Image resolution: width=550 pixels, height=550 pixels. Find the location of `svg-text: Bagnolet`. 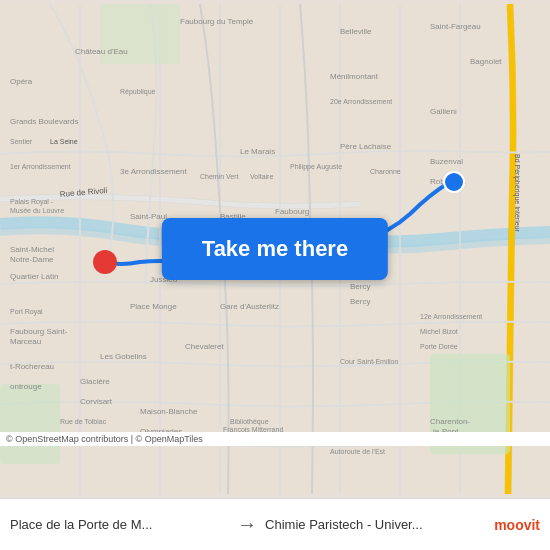

svg-text: Bagnolet is located at coordinates (486, 62).